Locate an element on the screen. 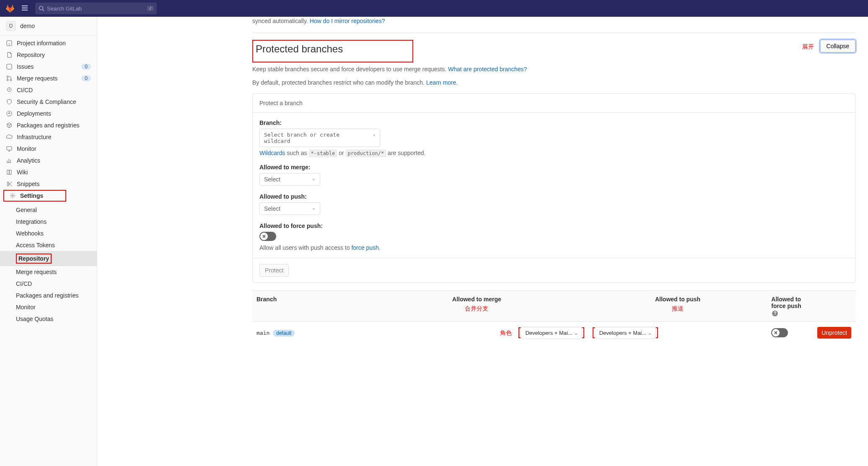  sidebar-item-label: Packages and registries is located at coordinates (48, 125).